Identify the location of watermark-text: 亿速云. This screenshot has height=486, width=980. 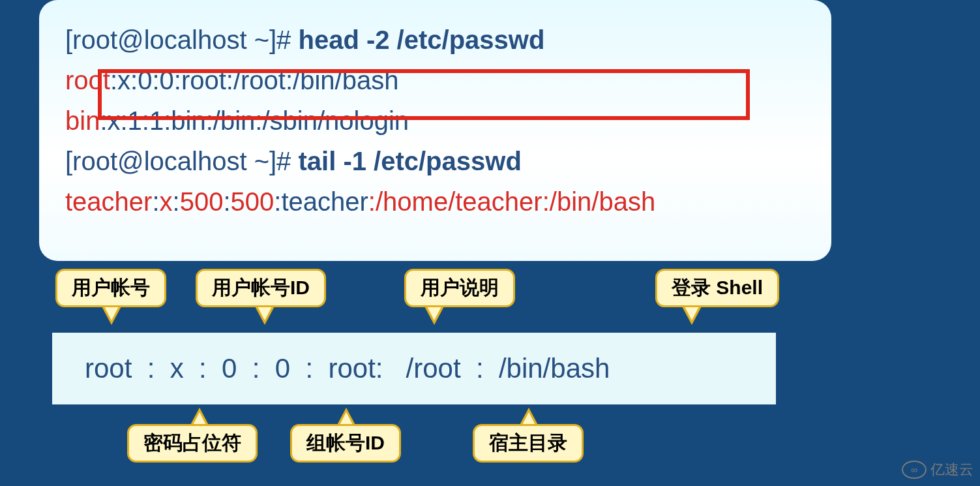
(952, 470).